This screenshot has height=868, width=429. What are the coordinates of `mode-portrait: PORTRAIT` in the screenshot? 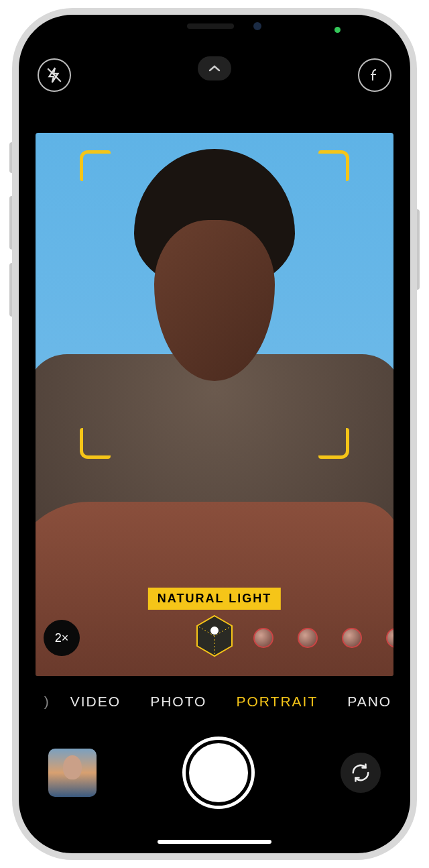 It's located at (277, 702).